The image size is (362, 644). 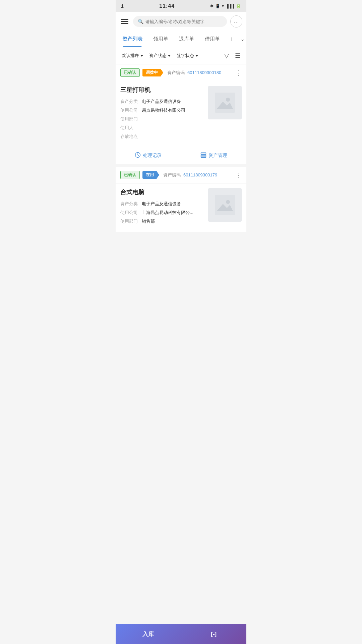 What do you see at coordinates (162, 114) in the screenshot?
I see `card-info-1: 三星打印机 资产分类 电子产品及通信设备 使用公司 易点易动科技有限公司 使用部…` at bounding box center [162, 114].